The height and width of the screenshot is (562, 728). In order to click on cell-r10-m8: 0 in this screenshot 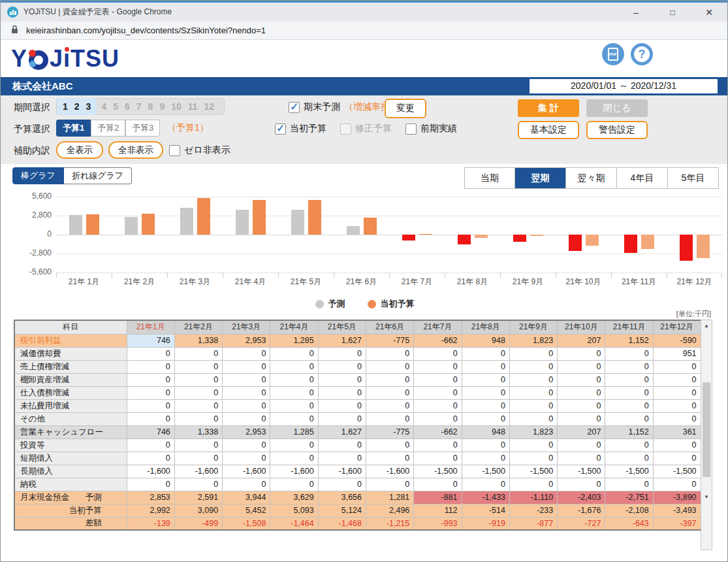, I will do `click(486, 458)`.